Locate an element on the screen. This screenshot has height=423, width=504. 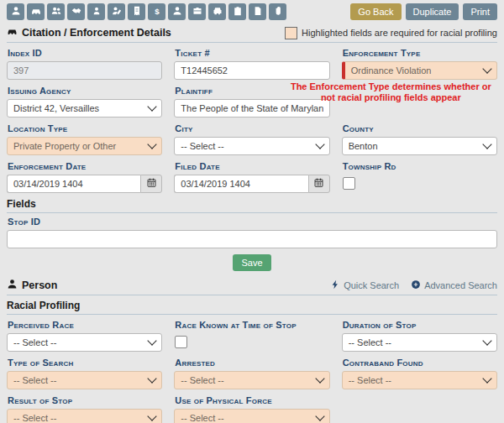
arrested-value: -- Select -- is located at coordinates (202, 380).